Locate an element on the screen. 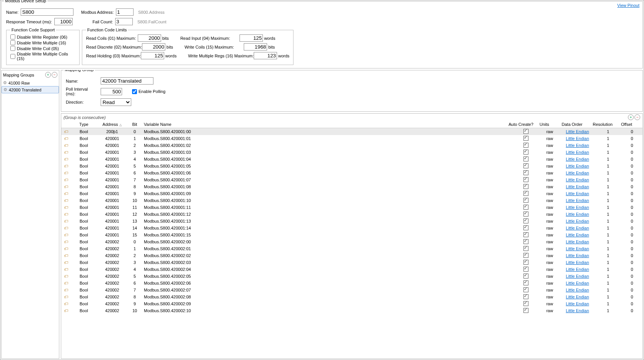 This screenshot has width=644, height=360. col-resolution: Resolution is located at coordinates (603, 124).